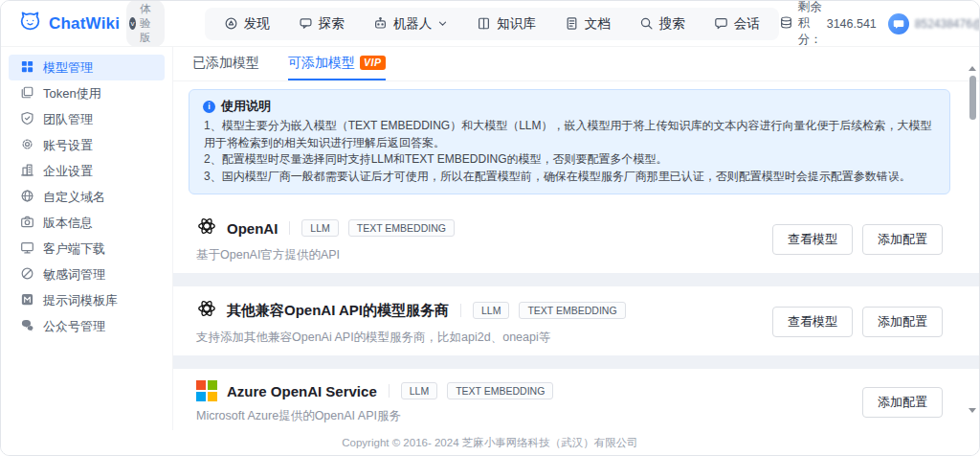 The image size is (980, 456). What do you see at coordinates (27, 301) in the screenshot?
I see `template-icon` at bounding box center [27, 301].